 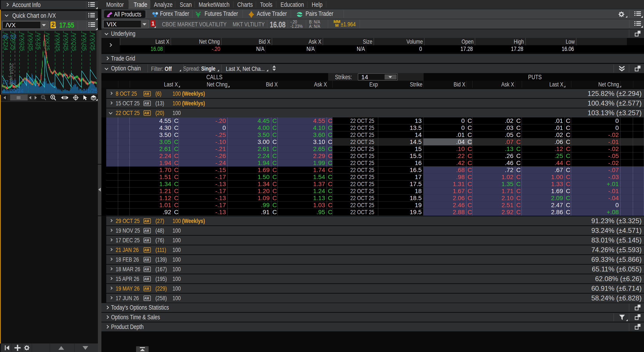 What do you see at coordinates (58, 42) in the screenshot?
I see `svg-text: /VXM25` at bounding box center [58, 42].